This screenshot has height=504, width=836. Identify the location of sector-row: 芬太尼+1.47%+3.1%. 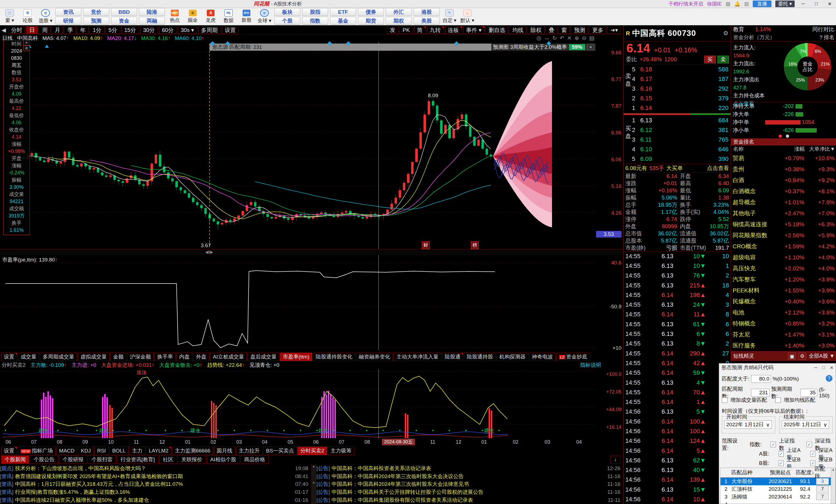
(783, 334).